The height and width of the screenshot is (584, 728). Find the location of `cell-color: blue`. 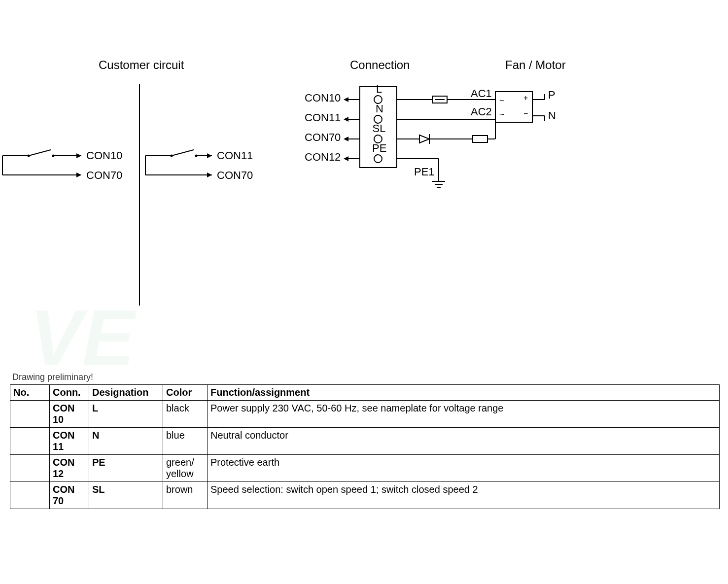

cell-color: blue is located at coordinates (185, 442).